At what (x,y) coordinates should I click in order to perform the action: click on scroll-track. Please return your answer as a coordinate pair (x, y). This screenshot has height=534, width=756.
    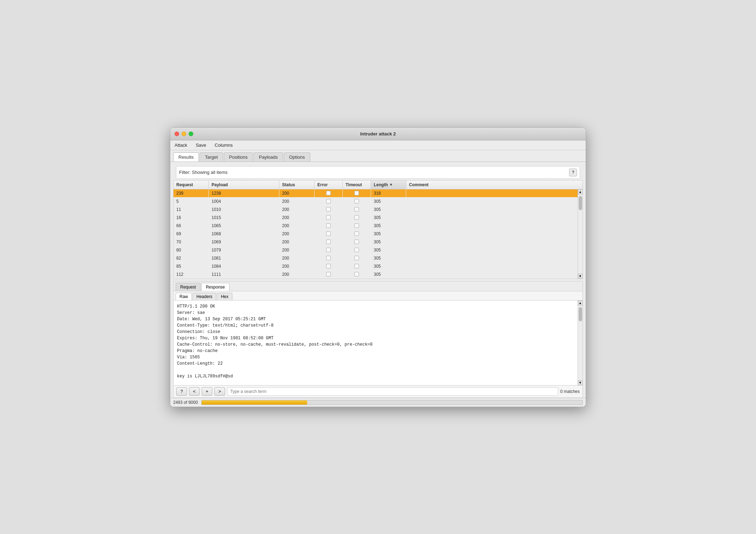
    Looking at the image, I should click on (580, 234).